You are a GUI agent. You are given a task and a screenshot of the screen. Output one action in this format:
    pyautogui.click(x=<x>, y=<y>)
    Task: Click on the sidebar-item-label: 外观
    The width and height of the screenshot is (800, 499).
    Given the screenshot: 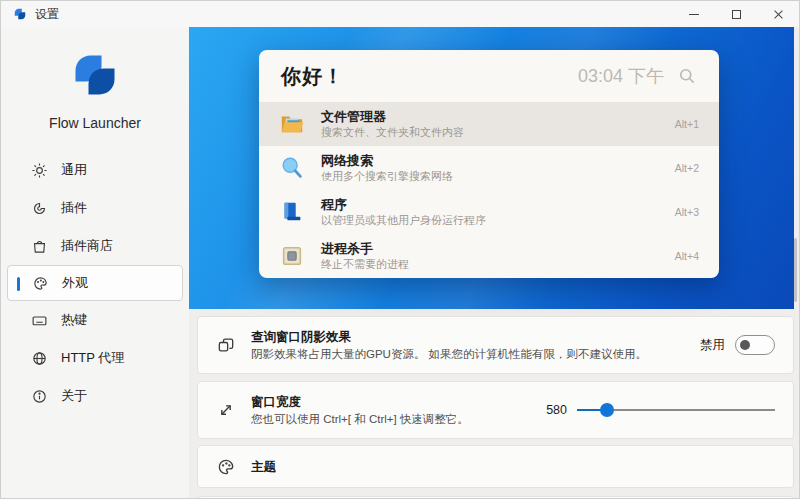 What is the action you would take?
    pyautogui.click(x=75, y=283)
    